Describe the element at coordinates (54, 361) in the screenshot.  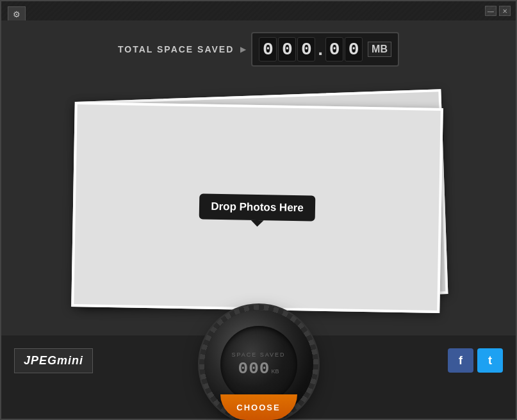
I see `app-logo: JPEGmini` at that location.